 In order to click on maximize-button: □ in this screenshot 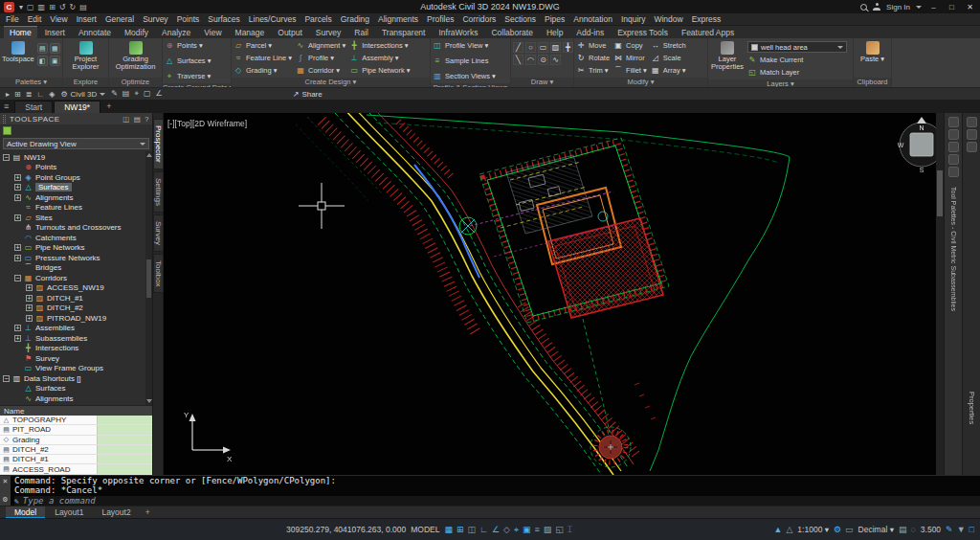, I will do `click(951, 8)`.